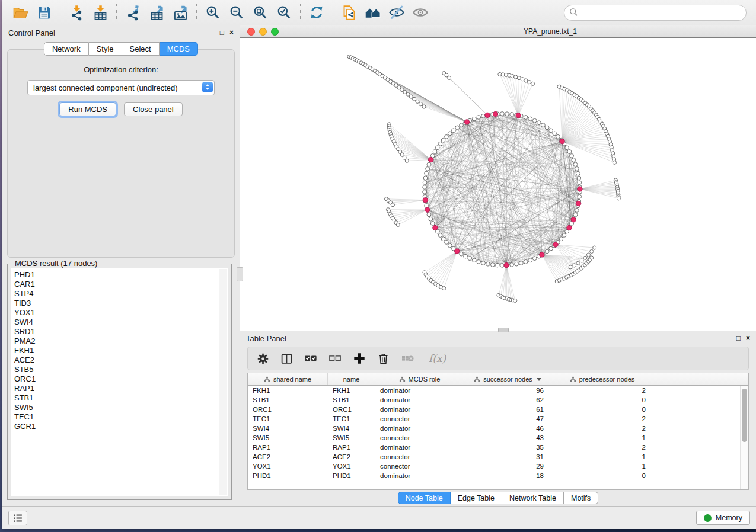 This screenshot has height=532, width=756. What do you see at coordinates (498, 447) in the screenshot?
I see `table-row: RAP1RAP1dominator352` at bounding box center [498, 447].